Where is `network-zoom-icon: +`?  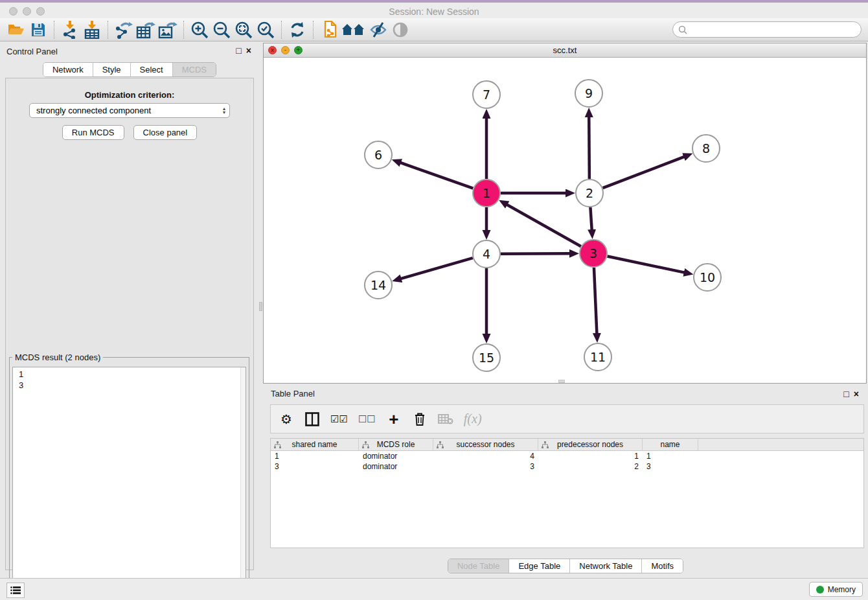
network-zoom-icon: + is located at coordinates (298, 51).